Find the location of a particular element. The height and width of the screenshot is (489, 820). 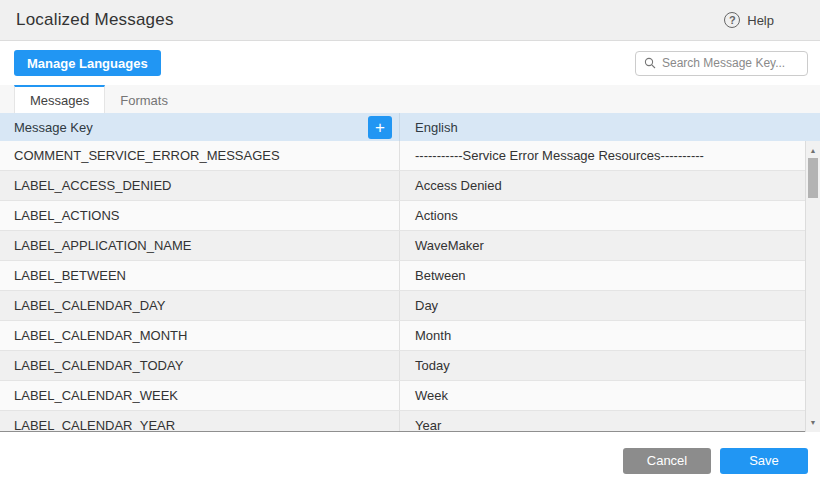

table-row: LABEL_CALENDAR_WEEK Week is located at coordinates (410, 396).